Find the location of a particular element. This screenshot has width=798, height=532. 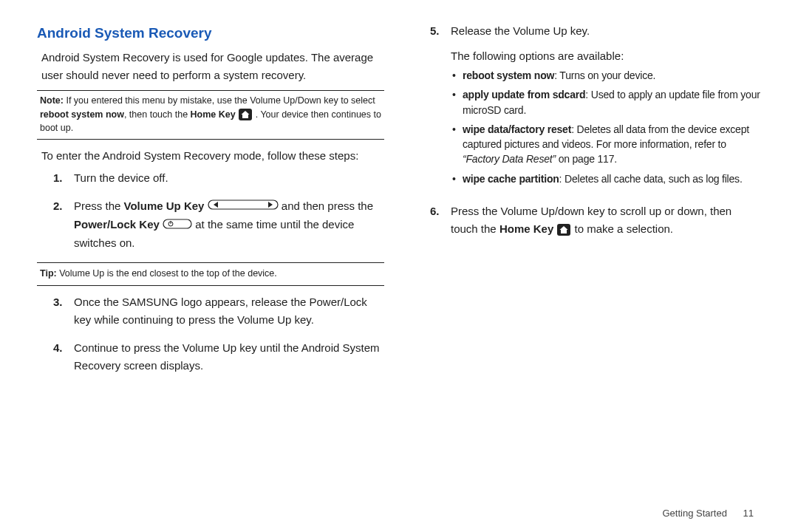

step-4: 4. Continue to press the Volume Up key u… is located at coordinates (219, 357).